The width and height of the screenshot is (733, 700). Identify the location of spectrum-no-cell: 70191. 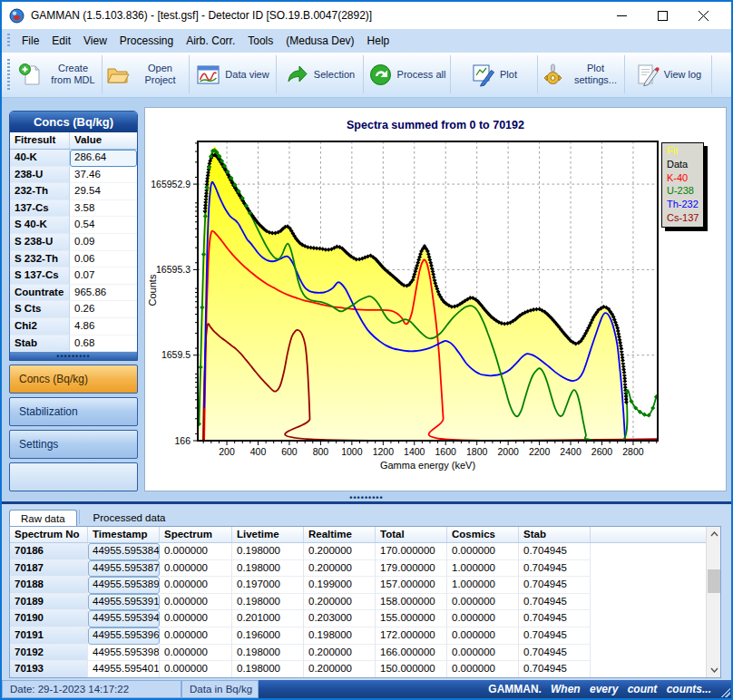
(49, 637).